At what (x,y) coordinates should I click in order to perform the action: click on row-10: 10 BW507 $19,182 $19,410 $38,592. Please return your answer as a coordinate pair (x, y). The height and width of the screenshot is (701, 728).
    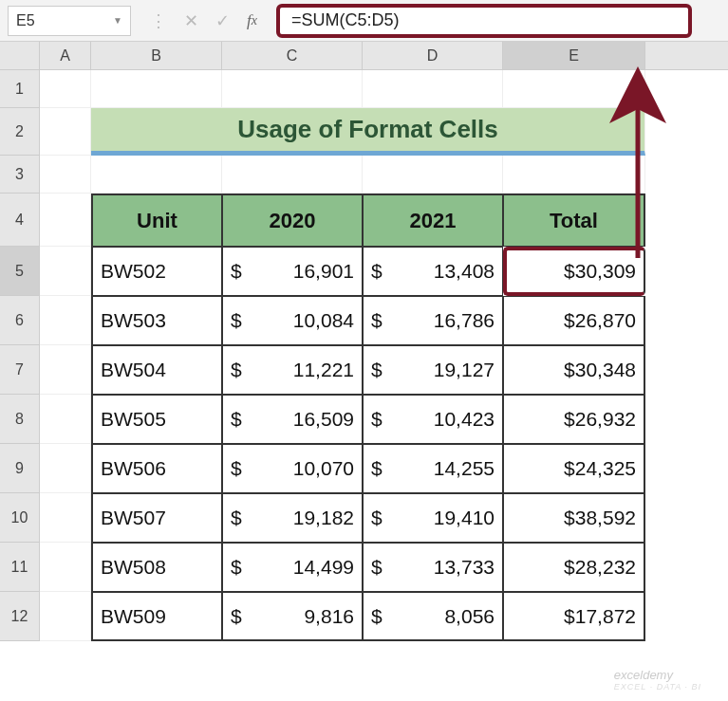
    Looking at the image, I should click on (364, 518).